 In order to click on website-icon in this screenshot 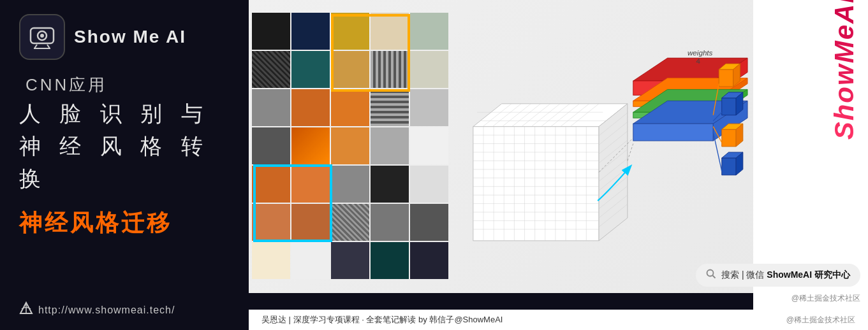, I will do `click(26, 310)`.